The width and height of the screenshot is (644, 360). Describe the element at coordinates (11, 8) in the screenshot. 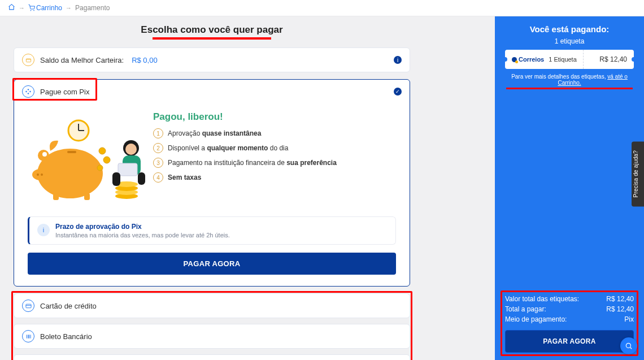

I see `home-icon` at that location.